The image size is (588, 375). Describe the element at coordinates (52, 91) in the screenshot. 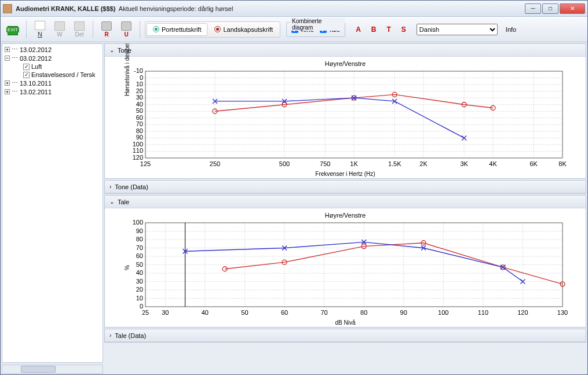

I see `tree-node: +⋯13.02.2011` at that location.